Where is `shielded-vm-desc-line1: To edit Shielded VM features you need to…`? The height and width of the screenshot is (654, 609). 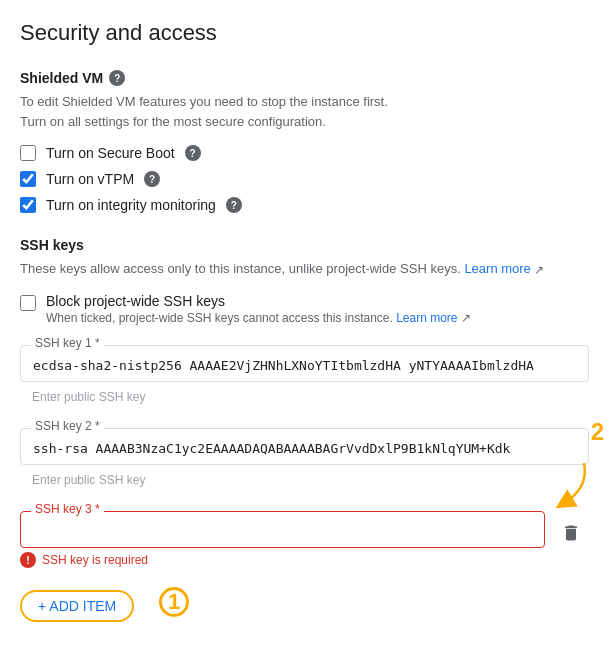 shielded-vm-desc-line1: To edit Shielded VM features you need to… is located at coordinates (304, 102).